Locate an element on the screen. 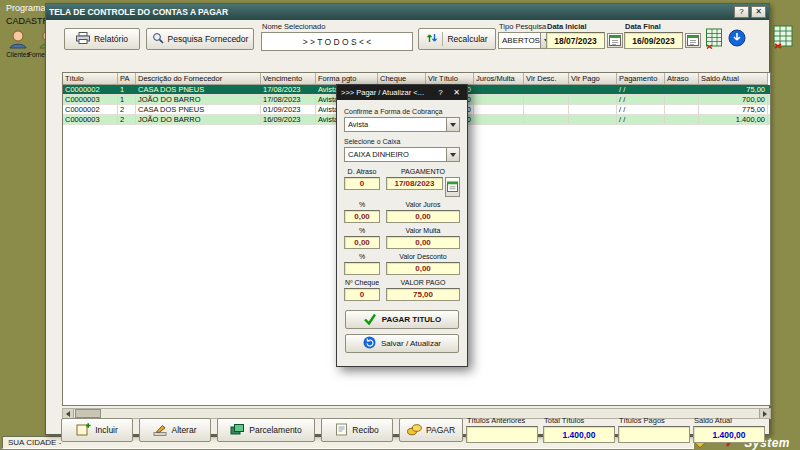  forma-cobranca-select: Avista is located at coordinates (402, 124).